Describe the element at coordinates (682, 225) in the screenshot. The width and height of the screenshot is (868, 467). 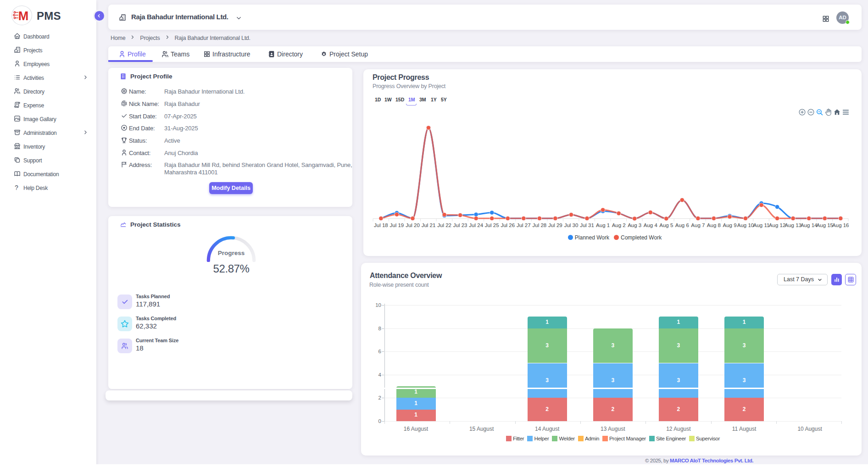
I see `svg-text: Aug 6` at that location.